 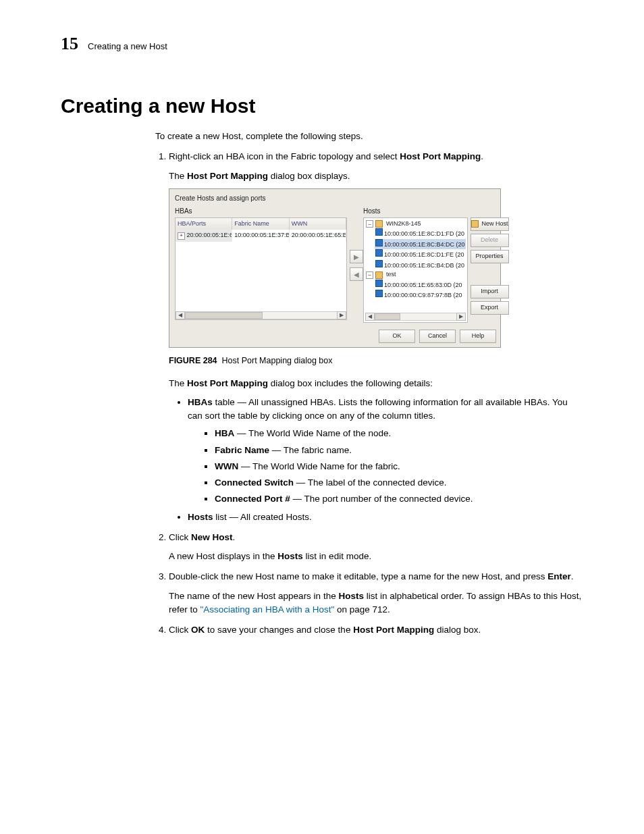 I want to click on step2-sub: A new Host displays in the Hosts list in…, so click(x=376, y=556).